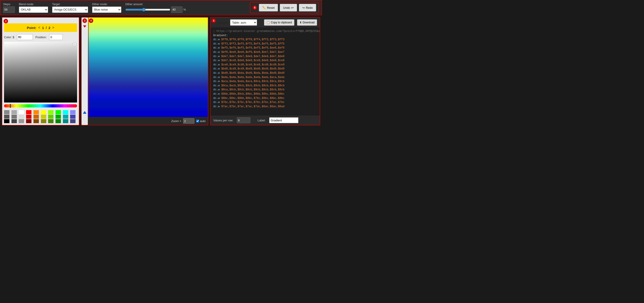 This screenshot has width=644, height=303. What do you see at coordinates (144, 71) in the screenshot?
I see `gradient-panels-wrap: 3 4 Zoom × auto` at bounding box center [144, 71].